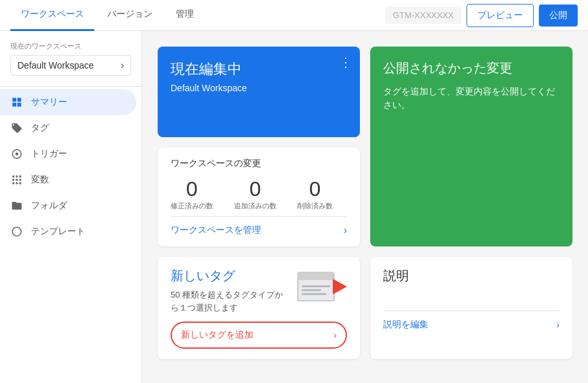  What do you see at coordinates (481, 16) in the screenshot?
I see `top-nav-right: GTM-XXXXXXX プレビュー 公開` at bounding box center [481, 16].